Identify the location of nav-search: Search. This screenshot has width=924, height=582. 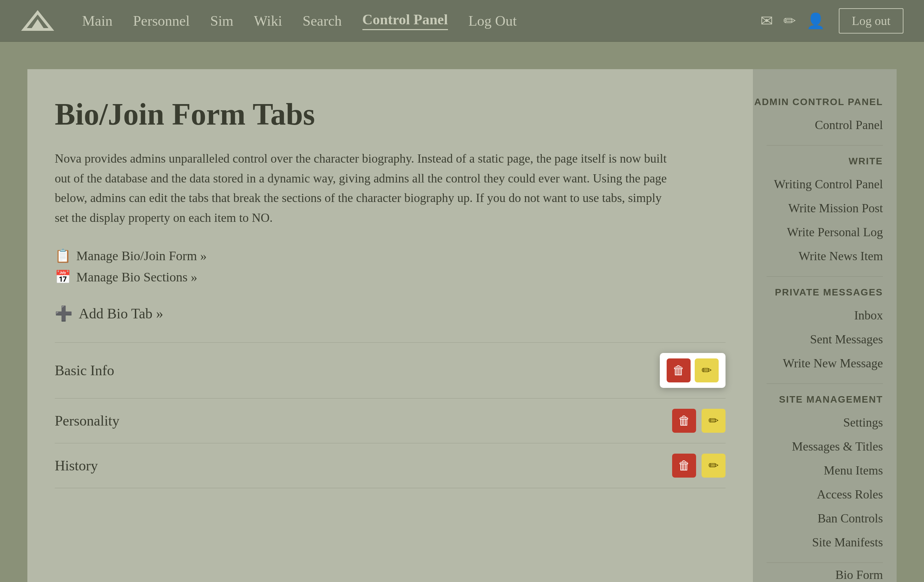
(322, 21).